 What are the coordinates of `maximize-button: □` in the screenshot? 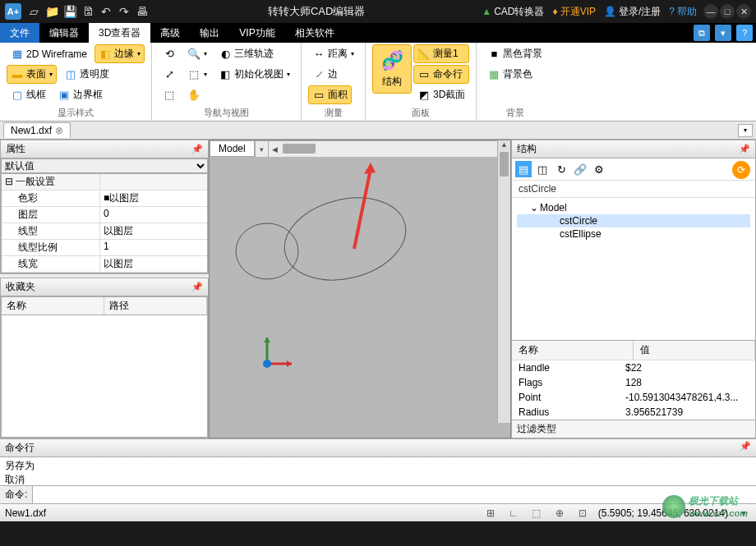 It's located at (727, 11).